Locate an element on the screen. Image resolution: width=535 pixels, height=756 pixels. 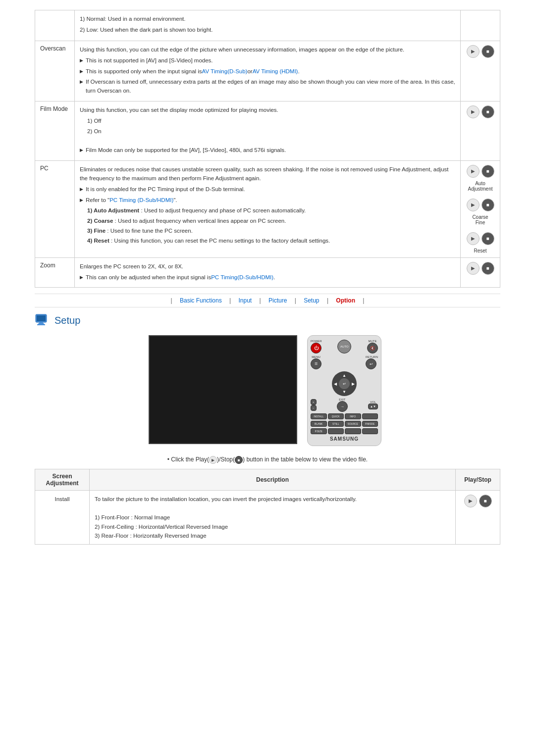
pc-timing-zoom-link: PC Timing(D-Sub/HDMI) is located at coordinates (242, 277).